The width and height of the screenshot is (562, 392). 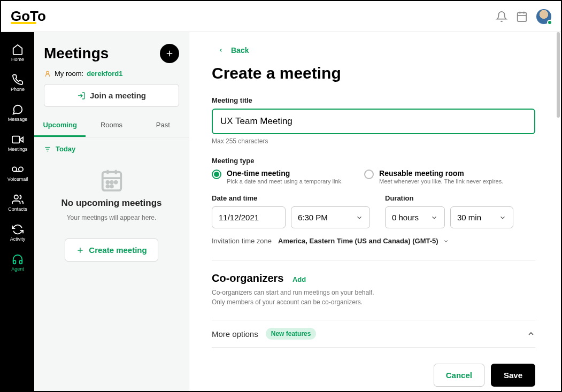 I want to click on chevron-up-icon, so click(x=531, y=334).